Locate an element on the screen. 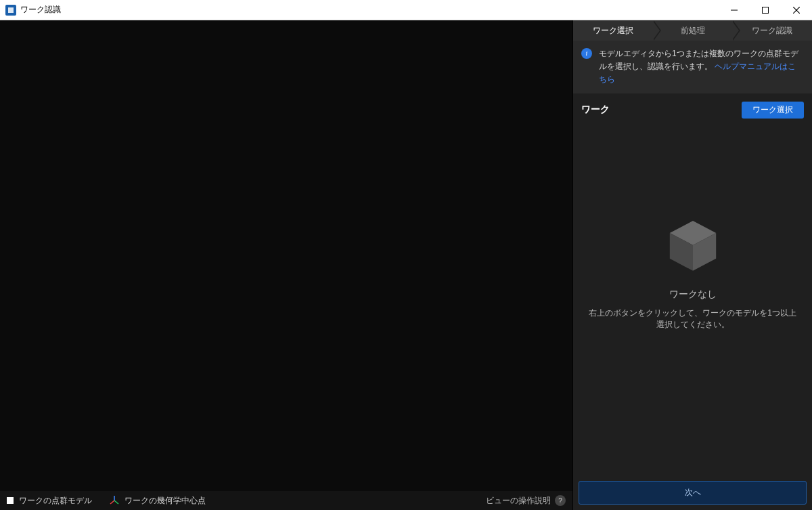 This screenshot has height=510, width=812. step-preprocess: 前処理 is located at coordinates (693, 30).